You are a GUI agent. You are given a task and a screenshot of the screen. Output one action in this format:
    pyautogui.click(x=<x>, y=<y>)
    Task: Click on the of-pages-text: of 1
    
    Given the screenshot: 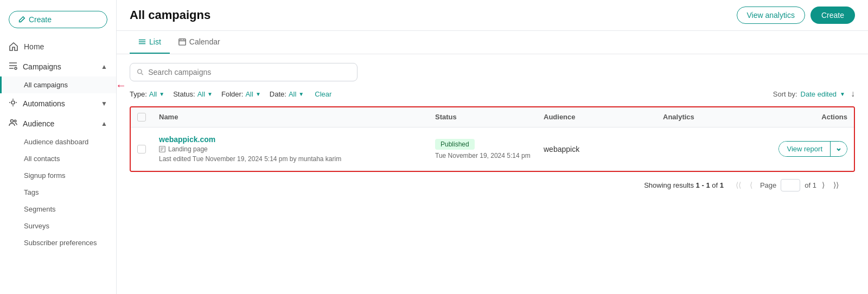 What is the action you would take?
    pyautogui.click(x=810, y=186)
    